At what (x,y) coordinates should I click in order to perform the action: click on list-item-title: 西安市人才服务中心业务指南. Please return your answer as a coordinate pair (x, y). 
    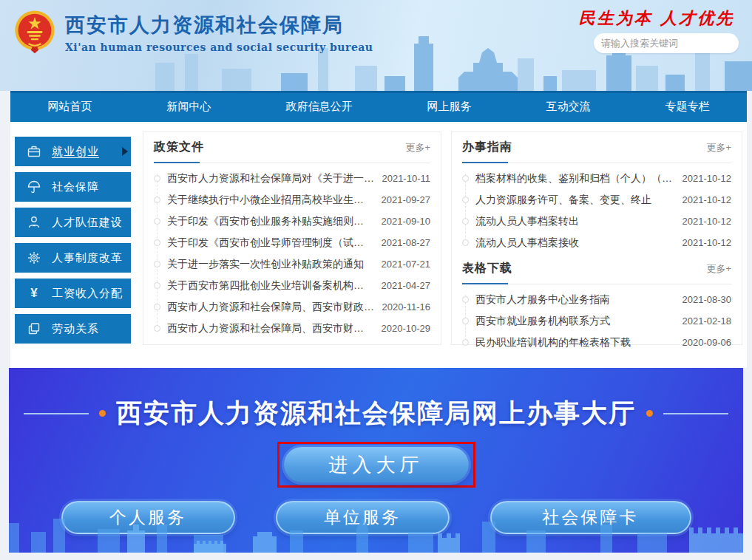
    Looking at the image, I should click on (575, 300).